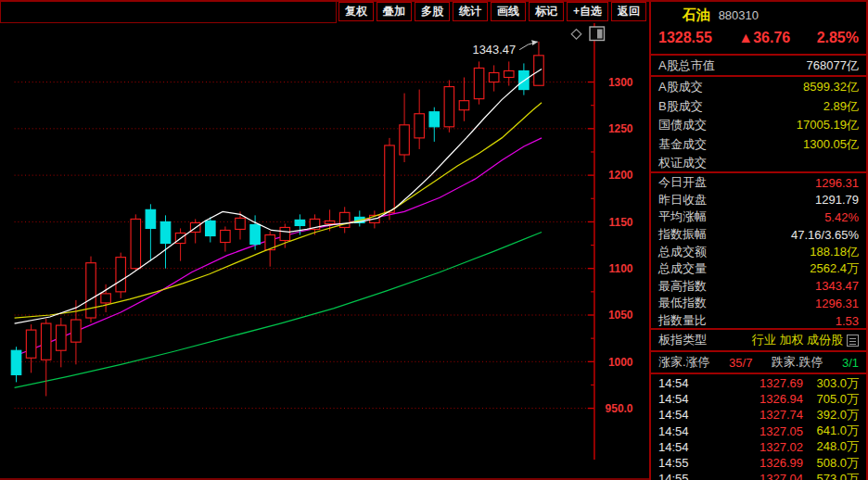 The height and width of the screenshot is (480, 868). I want to click on row-value: 5.42%, so click(842, 217).